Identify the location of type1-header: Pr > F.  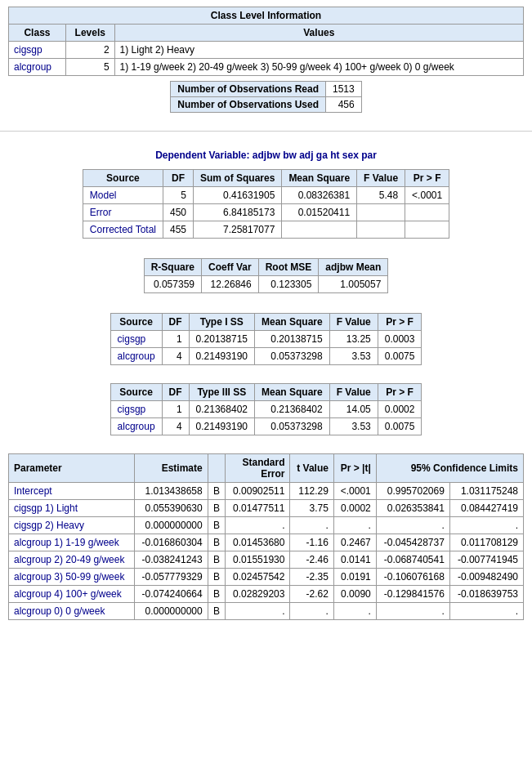
(400, 322).